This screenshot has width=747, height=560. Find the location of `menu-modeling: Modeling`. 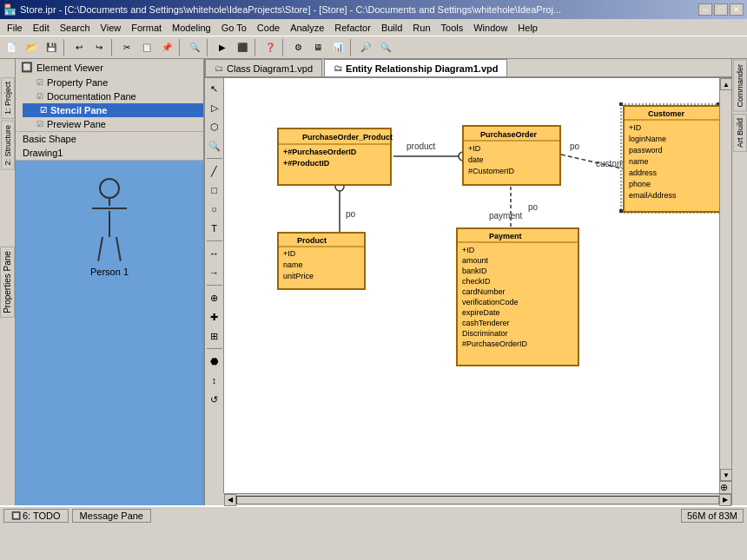

menu-modeling: Modeling is located at coordinates (191, 28).